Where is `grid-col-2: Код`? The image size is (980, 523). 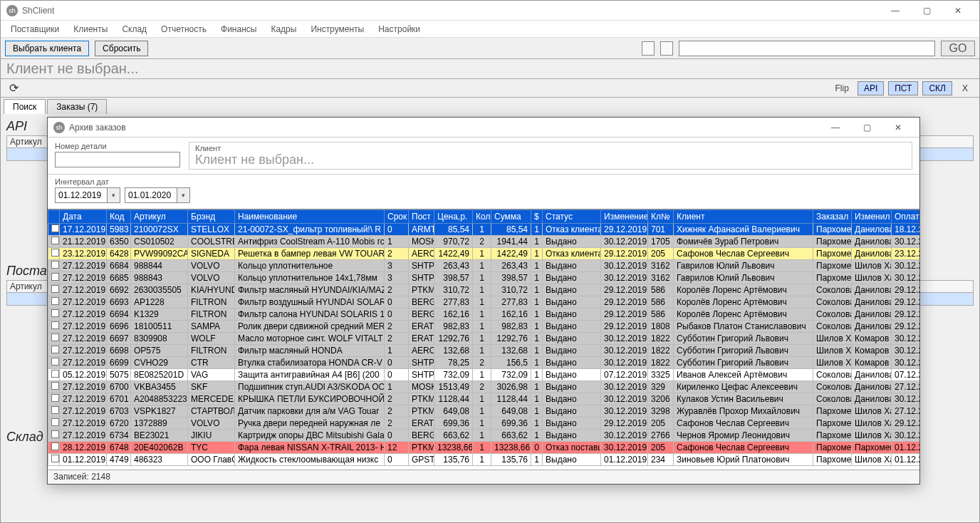 grid-col-2: Код is located at coordinates (119, 217).